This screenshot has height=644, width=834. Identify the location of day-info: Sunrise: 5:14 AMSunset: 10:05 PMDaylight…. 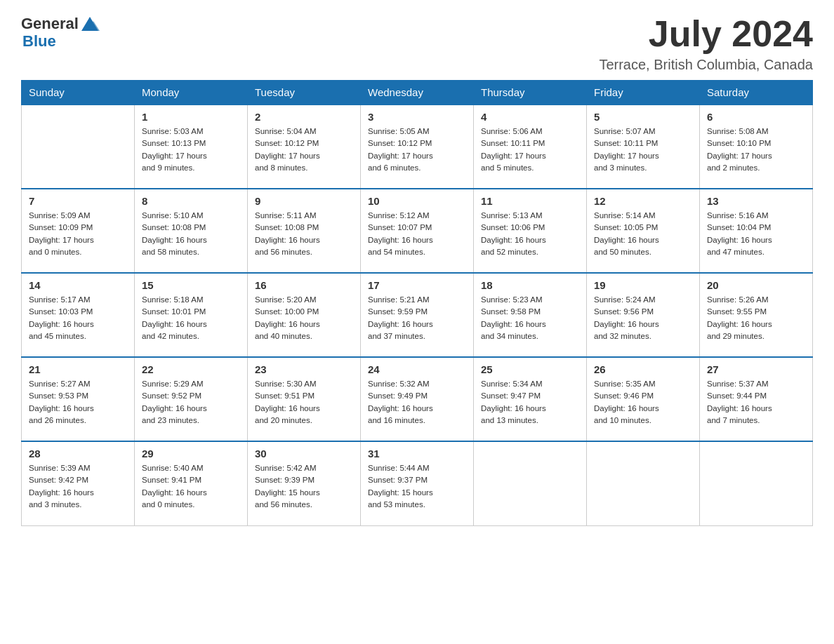
(643, 234).